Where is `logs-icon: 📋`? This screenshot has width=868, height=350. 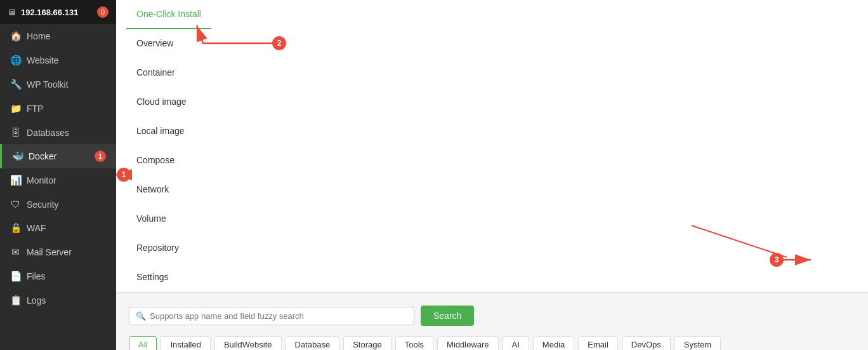
logs-icon: 📋 is located at coordinates (15, 300).